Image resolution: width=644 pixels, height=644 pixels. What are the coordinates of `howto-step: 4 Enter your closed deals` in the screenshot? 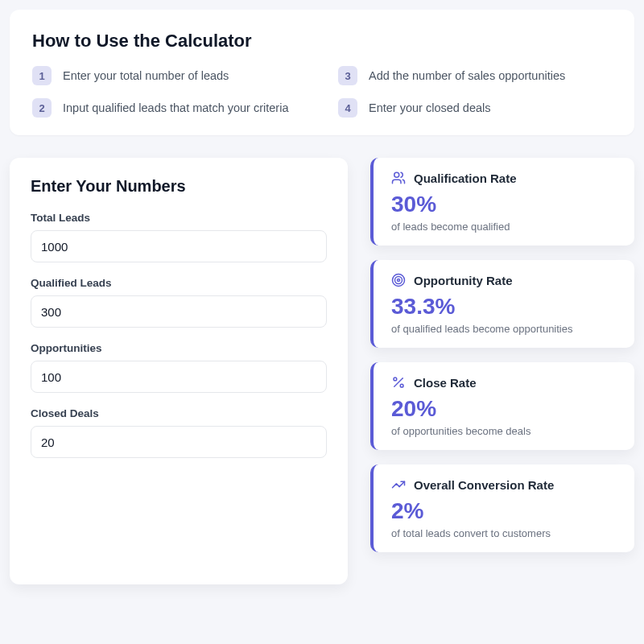 It's located at (475, 108).